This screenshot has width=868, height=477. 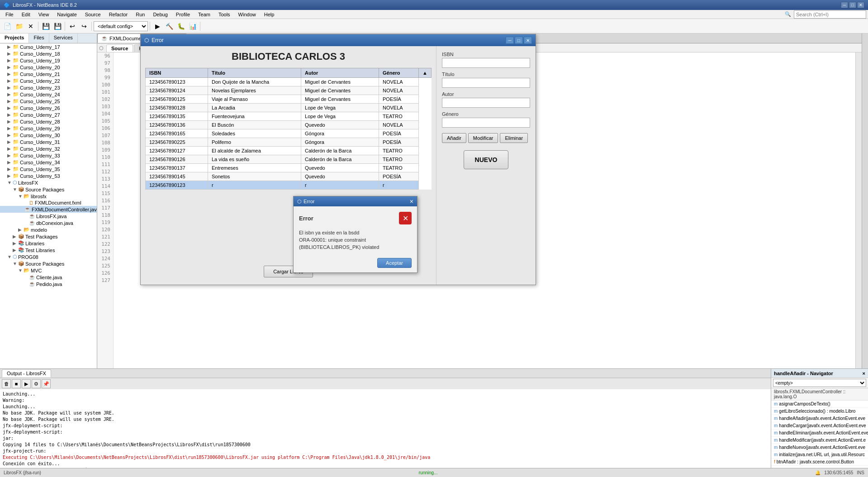 What do you see at coordinates (157, 26) in the screenshot?
I see `run-project-button: ▶` at bounding box center [157, 26].